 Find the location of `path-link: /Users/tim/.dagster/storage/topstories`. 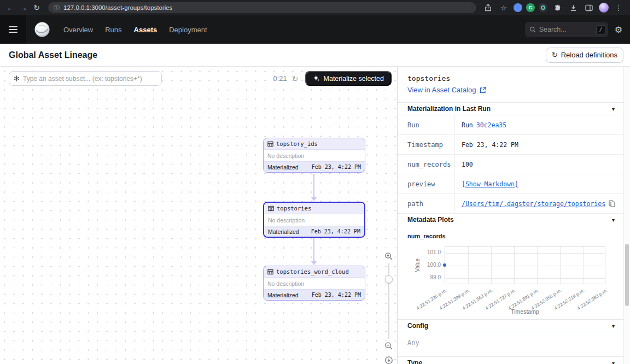

path-link: /Users/tim/.dagster/storage/topstories is located at coordinates (534, 204).